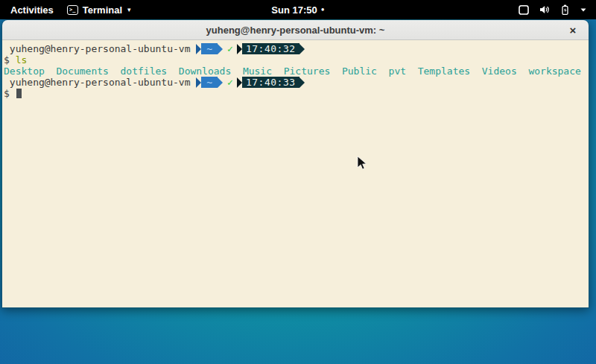 The height and width of the screenshot is (364, 596). I want to click on app-menu-terminal: >_ Terminal ▾, so click(99, 10).